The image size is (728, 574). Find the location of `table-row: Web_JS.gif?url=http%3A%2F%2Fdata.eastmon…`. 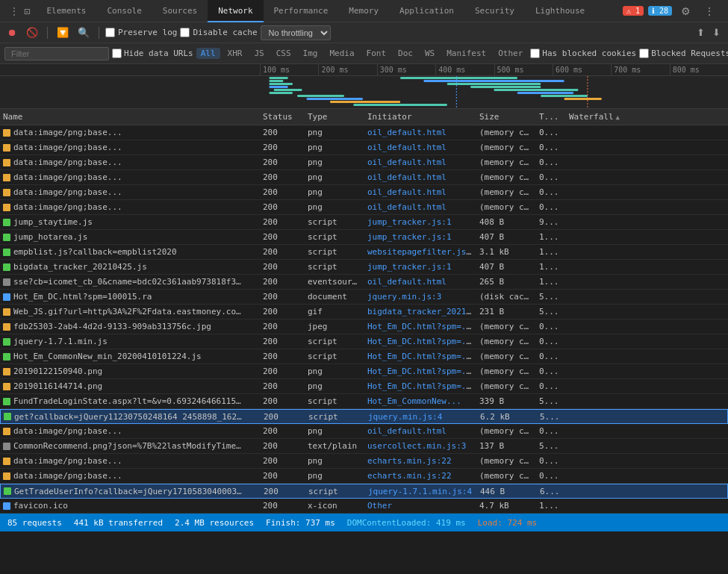

table-row: Web_JS.gif?url=http%3A%2F%2Fdata.eastmon… is located at coordinates (364, 312).